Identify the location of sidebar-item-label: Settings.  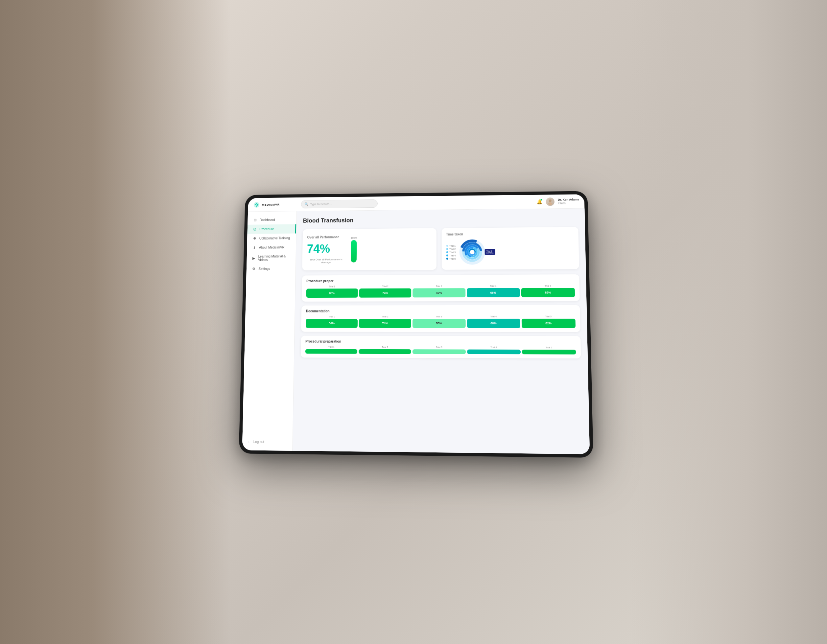
(264, 269).